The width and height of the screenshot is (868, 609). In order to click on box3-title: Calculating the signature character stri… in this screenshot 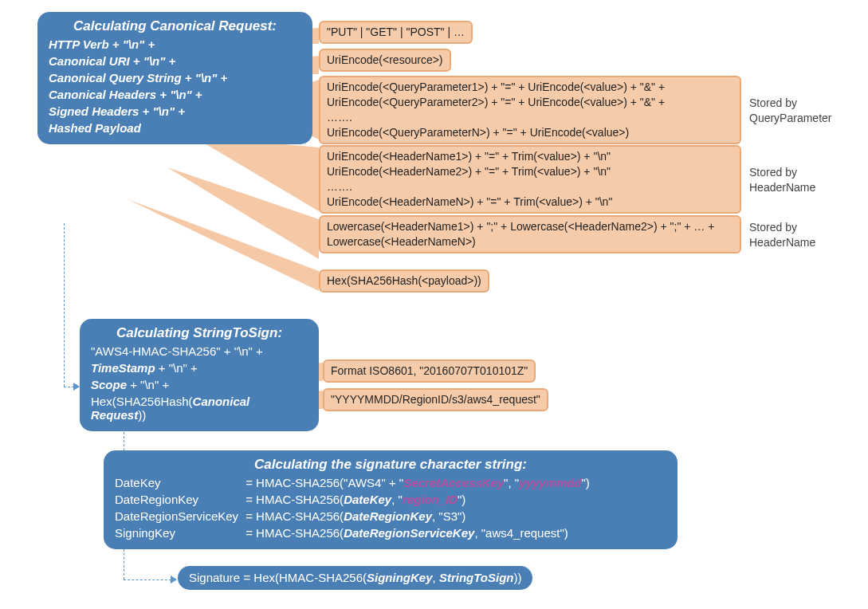, I will do `click(391, 465)`.